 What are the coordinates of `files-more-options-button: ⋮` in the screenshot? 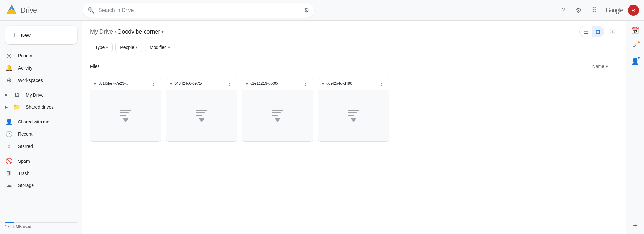 It's located at (613, 66).